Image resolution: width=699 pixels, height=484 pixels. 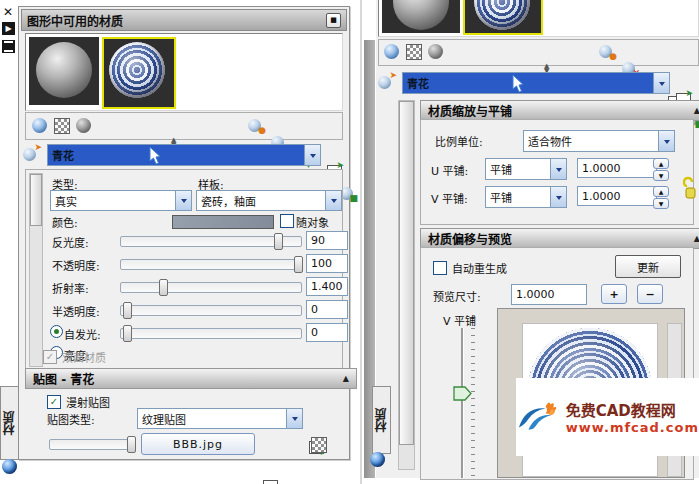 What do you see at coordinates (557, 172) in the screenshot?
I see `scaling-group: 比例单位: 适合物件 U 平铺: 平铺 1.0000 ▲ ▼ V 平铺: 平铺 …` at bounding box center [557, 172].